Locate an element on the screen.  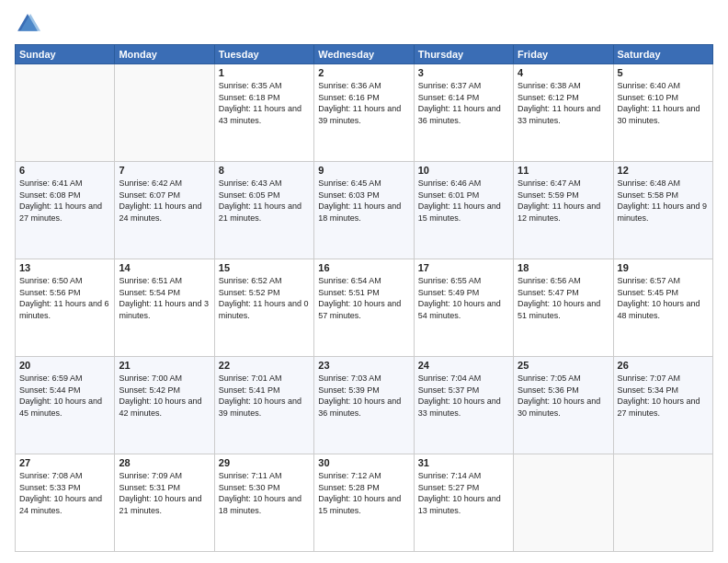
day-number: 20 is located at coordinates (64, 365).